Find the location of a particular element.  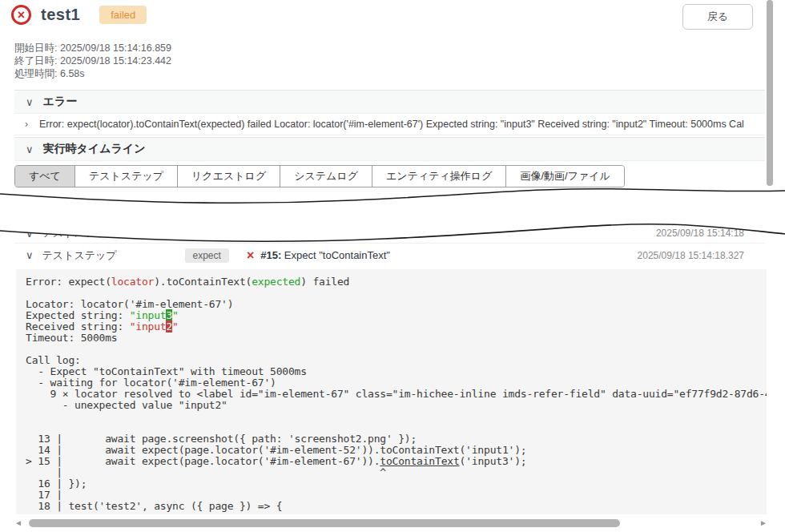

back-button: 戻る is located at coordinates (718, 17).